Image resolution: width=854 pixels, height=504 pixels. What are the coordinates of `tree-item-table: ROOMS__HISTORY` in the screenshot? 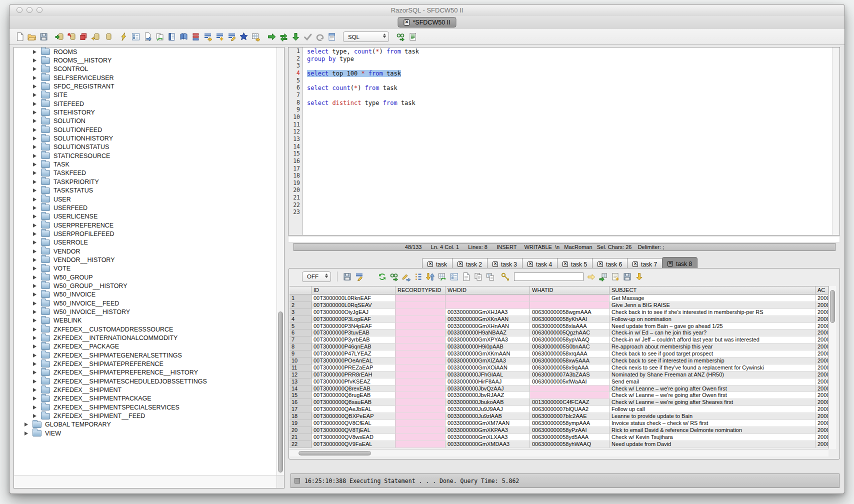 It's located at (145, 60).